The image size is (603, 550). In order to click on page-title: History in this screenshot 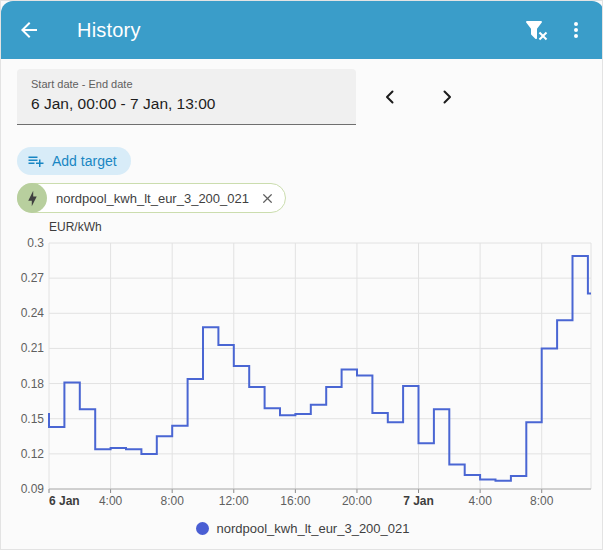, I will do `click(109, 30)`.